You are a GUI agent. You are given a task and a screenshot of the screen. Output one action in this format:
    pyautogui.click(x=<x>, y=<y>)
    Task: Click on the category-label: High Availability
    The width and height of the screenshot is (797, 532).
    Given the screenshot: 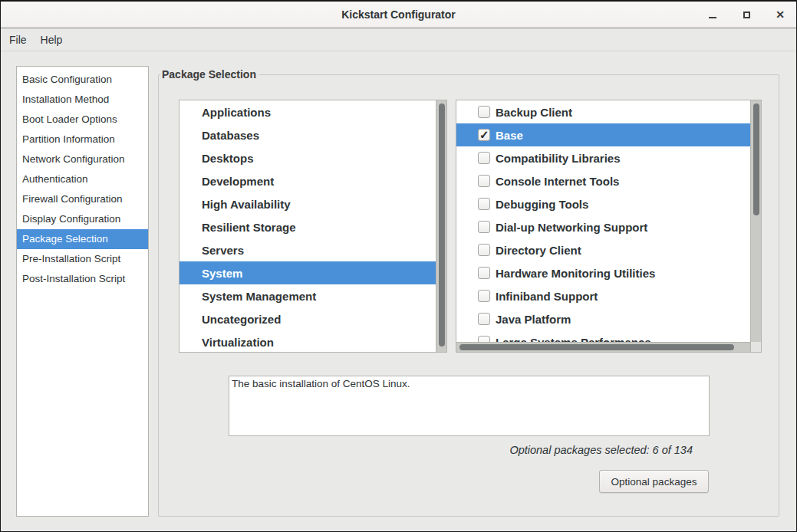 What is the action you would take?
    pyautogui.click(x=246, y=204)
    